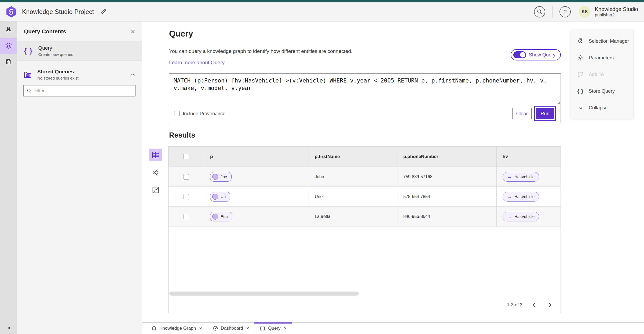 The width and height of the screenshot is (644, 334). I want to click on column-header-p: p, so click(257, 157).